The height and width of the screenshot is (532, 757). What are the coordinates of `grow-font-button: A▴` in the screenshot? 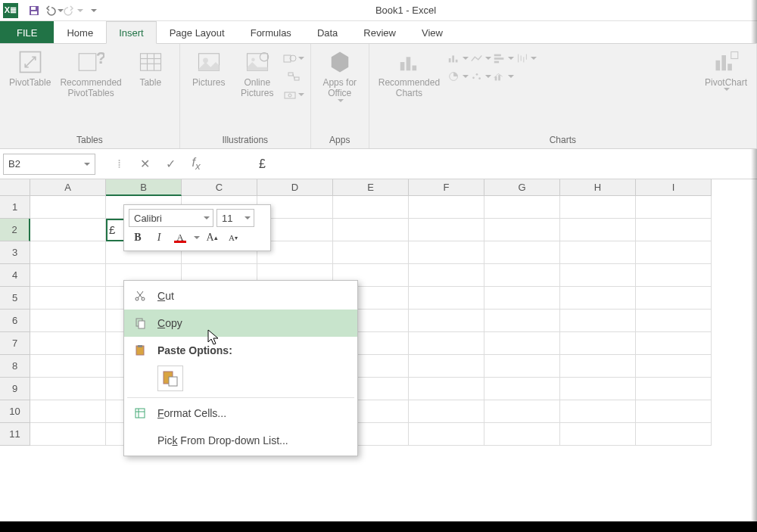 It's located at (212, 238).